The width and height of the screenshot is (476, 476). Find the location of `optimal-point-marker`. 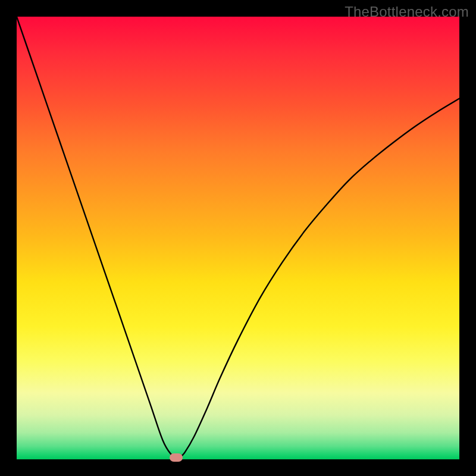

optimal-point-marker is located at coordinates (176, 458).